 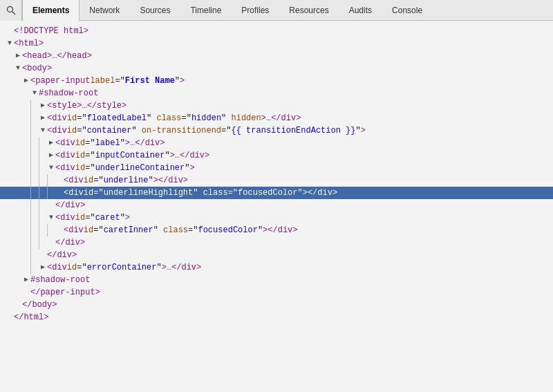 What do you see at coordinates (279, 230) in the screenshot?
I see `line-caretinner: <div id="caretInner" class="focusedColor…` at bounding box center [279, 230].